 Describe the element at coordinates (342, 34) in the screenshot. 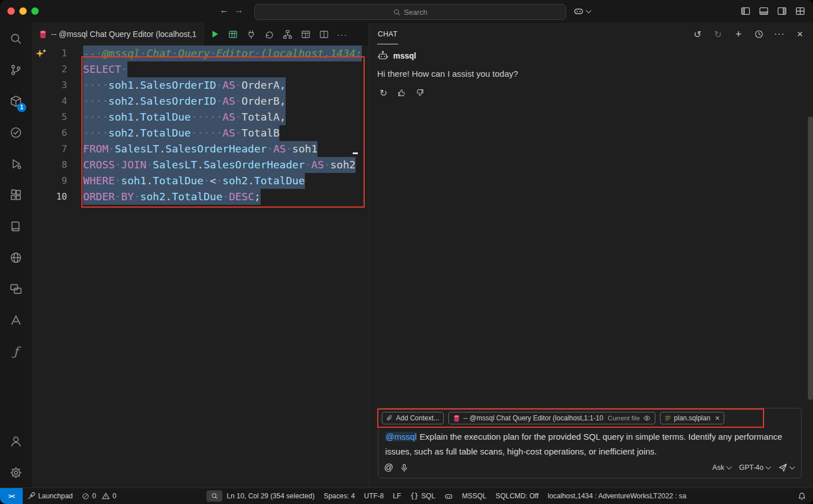

I see `editor-more-actions-button: ···` at that location.